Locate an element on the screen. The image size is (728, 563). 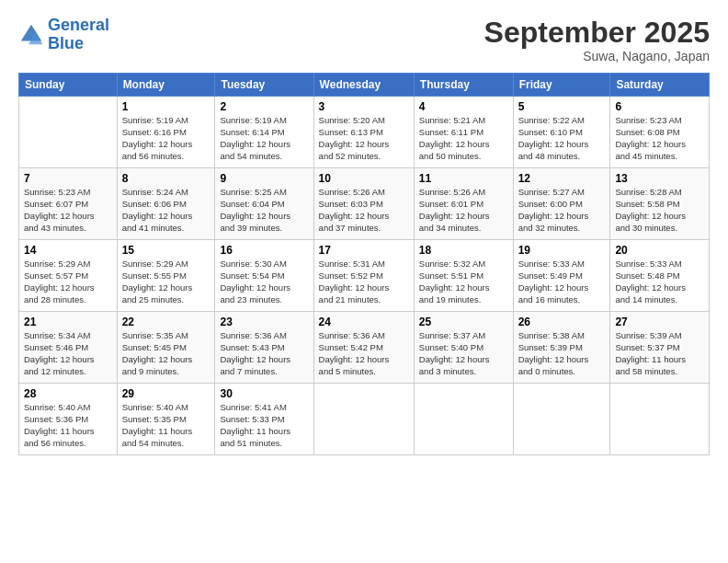
calendar-cell: 28Sunrise: 5:40 AMSunset: 5:36 PMDayligh… is located at coordinates (68, 419).